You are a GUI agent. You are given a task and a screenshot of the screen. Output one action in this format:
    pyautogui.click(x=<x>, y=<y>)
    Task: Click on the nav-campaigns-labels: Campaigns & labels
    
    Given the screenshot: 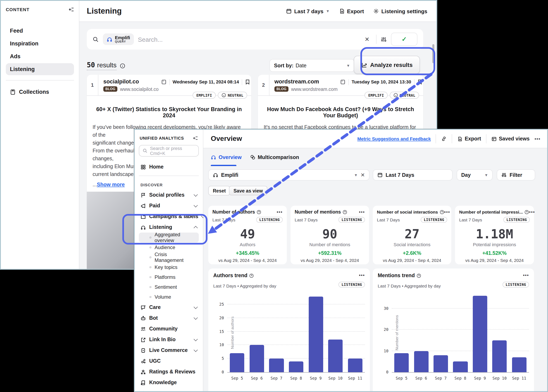 What is the action you would take?
    pyautogui.click(x=169, y=216)
    